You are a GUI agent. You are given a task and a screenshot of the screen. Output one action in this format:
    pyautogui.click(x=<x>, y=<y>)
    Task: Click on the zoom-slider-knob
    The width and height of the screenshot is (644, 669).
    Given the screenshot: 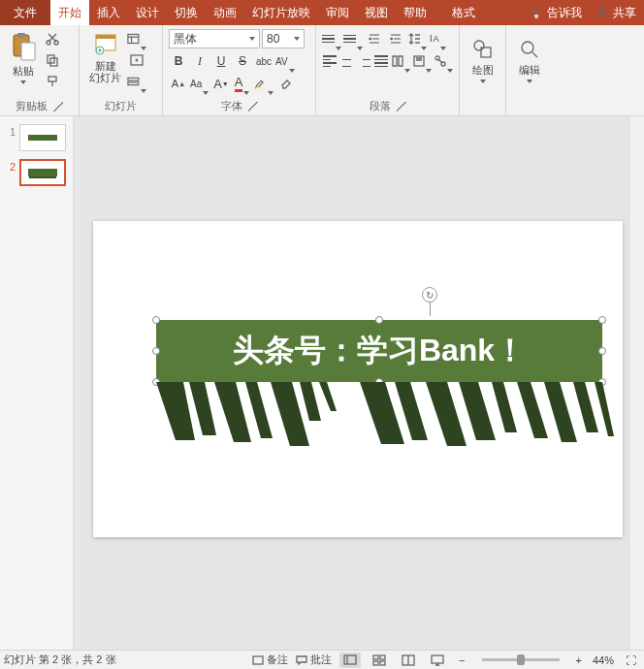 What is the action you would take?
    pyautogui.click(x=521, y=659)
    